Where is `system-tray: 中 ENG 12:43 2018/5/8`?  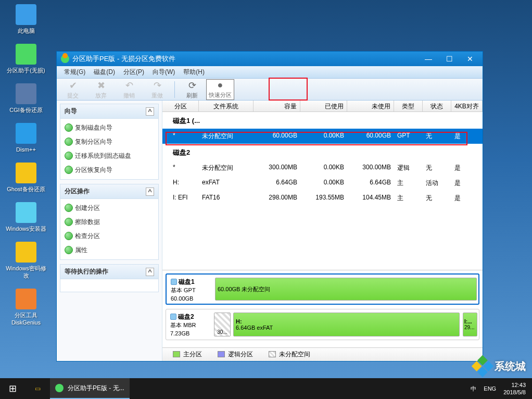 system-tray: 中 ENG 12:43 2018/5/8 is located at coordinates (498, 389).